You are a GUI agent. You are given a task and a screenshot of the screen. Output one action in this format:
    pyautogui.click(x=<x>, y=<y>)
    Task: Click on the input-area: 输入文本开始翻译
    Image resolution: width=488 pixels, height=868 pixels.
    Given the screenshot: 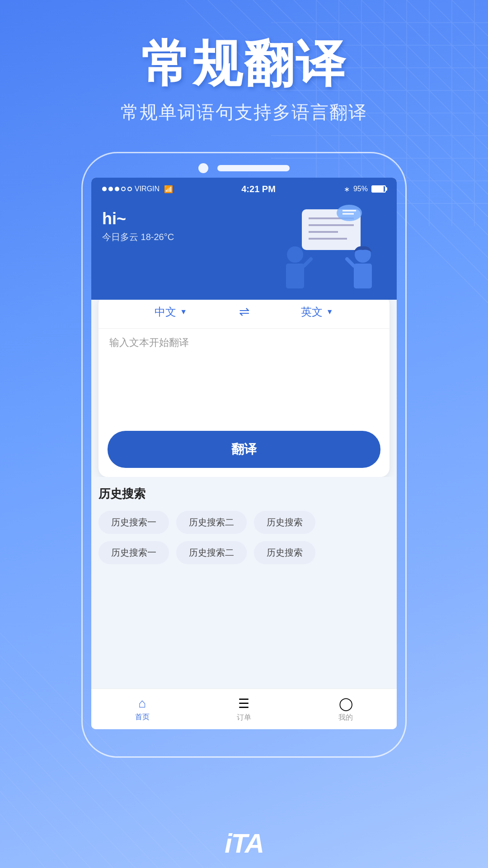 What is the action you would take?
    pyautogui.click(x=244, y=377)
    